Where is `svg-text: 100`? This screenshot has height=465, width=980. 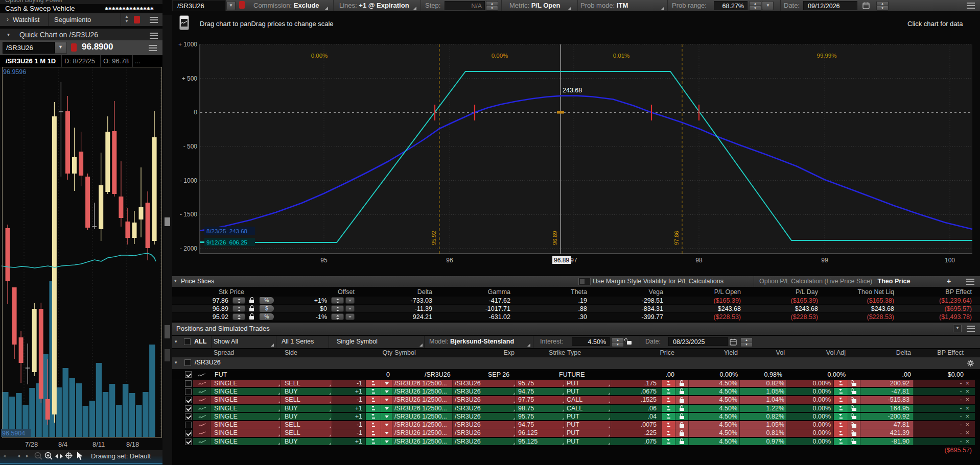
svg-text: 100 is located at coordinates (950, 260).